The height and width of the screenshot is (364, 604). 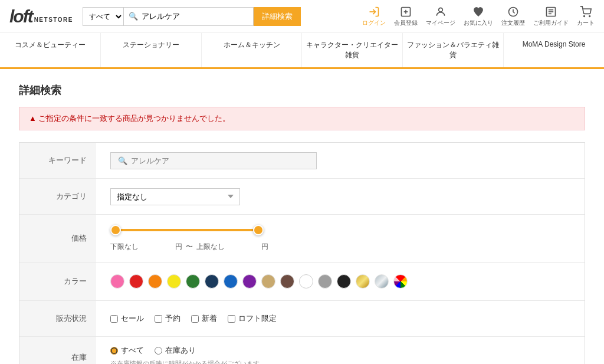 What do you see at coordinates (252, 50) in the screenshot?
I see `nav-item-home: ホーム＆キッチン` at bounding box center [252, 50].